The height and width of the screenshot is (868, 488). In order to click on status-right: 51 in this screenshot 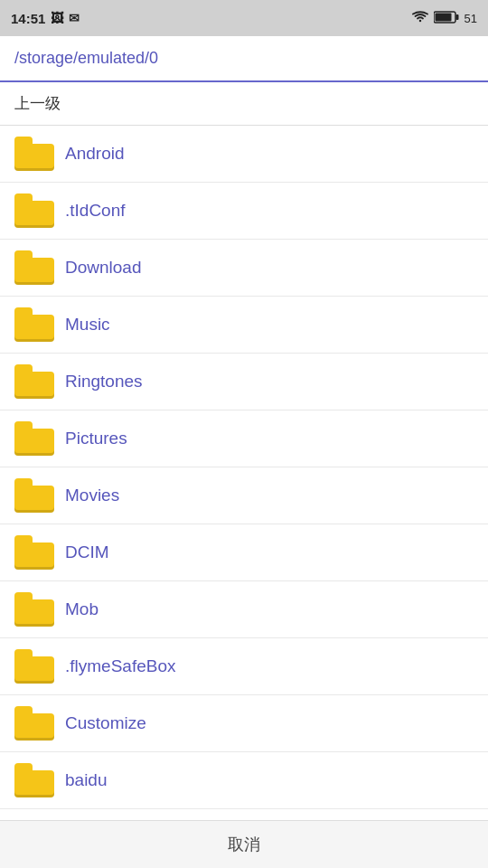, I will do `click(445, 18)`.